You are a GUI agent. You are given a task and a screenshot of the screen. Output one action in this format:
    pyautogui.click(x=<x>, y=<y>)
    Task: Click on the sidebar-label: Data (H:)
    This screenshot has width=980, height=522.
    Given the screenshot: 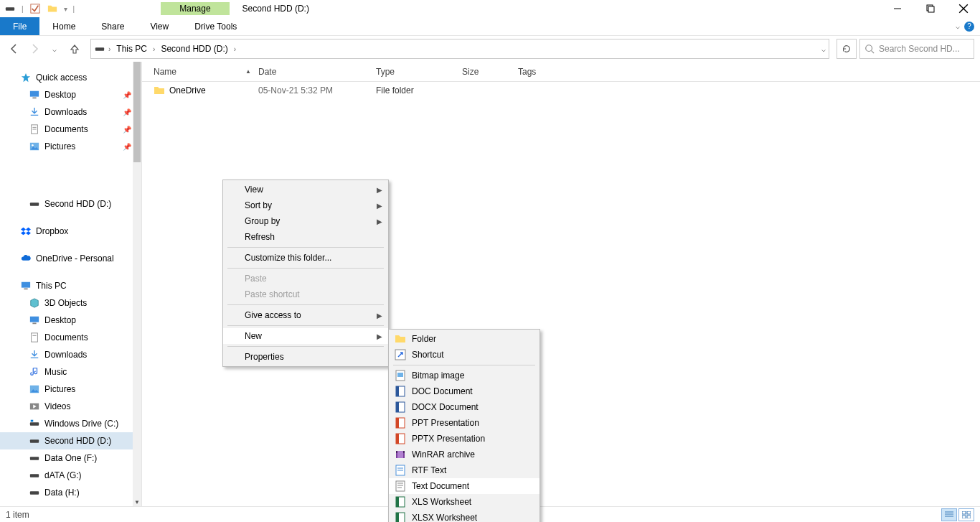 What is the action you would take?
    pyautogui.click(x=62, y=493)
    